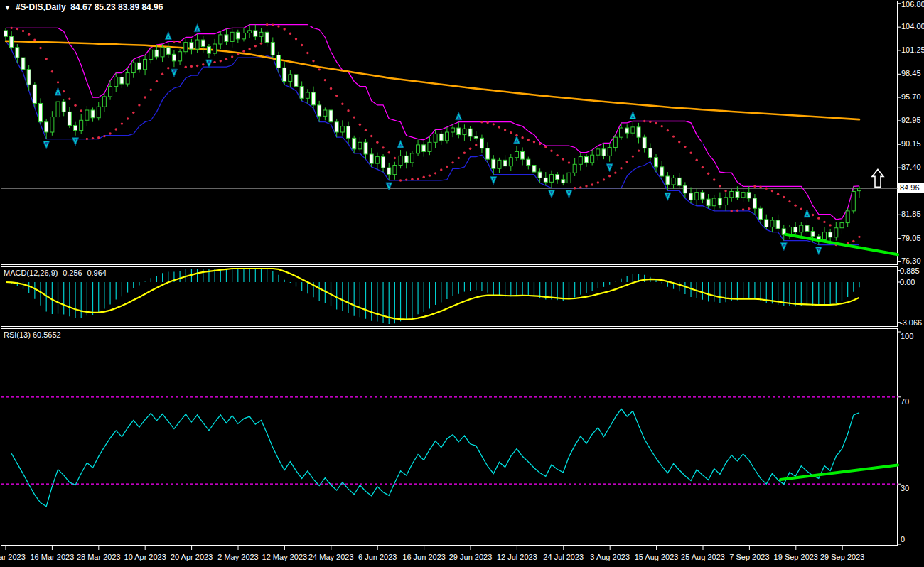  What do you see at coordinates (842, 557) in the screenshot?
I see `date-axis-label: 29 Sep 2023` at bounding box center [842, 557].